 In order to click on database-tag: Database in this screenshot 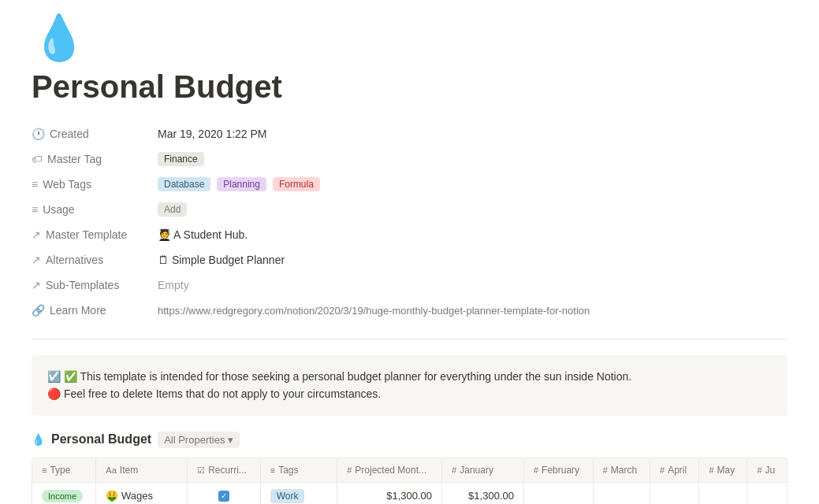, I will do `click(184, 184)`.